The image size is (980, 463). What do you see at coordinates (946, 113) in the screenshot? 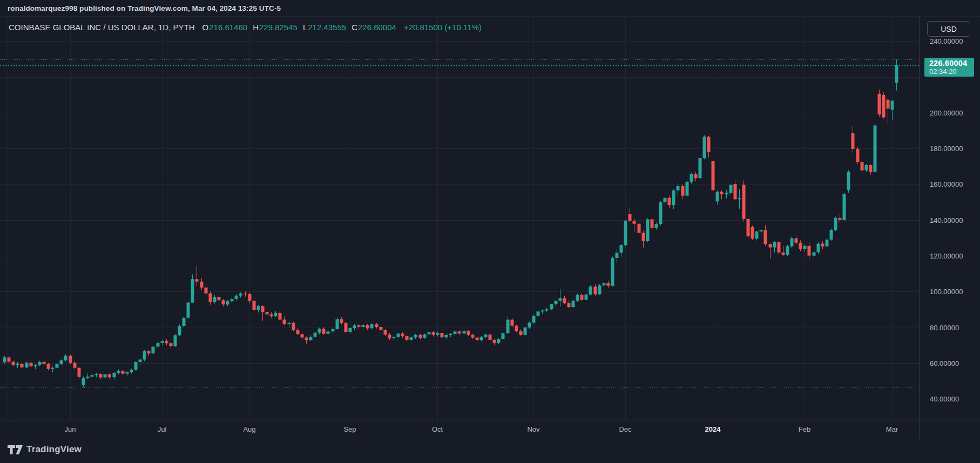
I see `price-scale-label: 200.00000` at bounding box center [946, 113].